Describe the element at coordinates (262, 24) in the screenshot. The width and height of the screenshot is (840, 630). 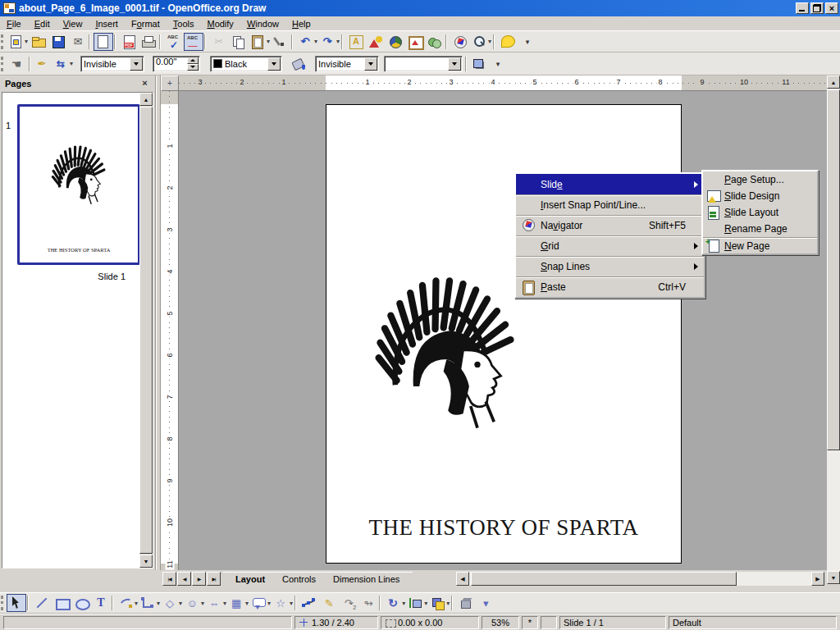
I see `menu-window: Window` at that location.